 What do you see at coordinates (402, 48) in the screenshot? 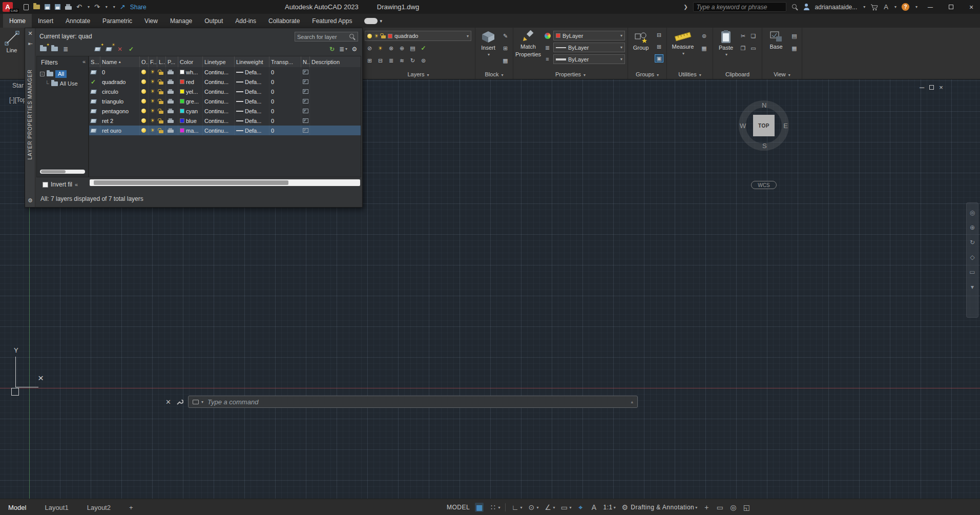
I see `layer-unisolate-icon: ⊕` at bounding box center [402, 48].